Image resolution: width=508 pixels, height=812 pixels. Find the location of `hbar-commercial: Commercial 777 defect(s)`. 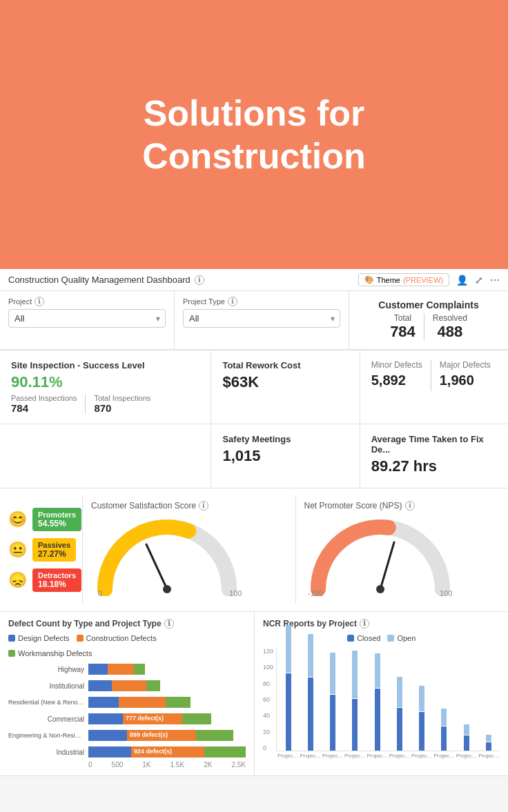

hbar-commercial: Commercial 777 defect(s) is located at coordinates (127, 719).